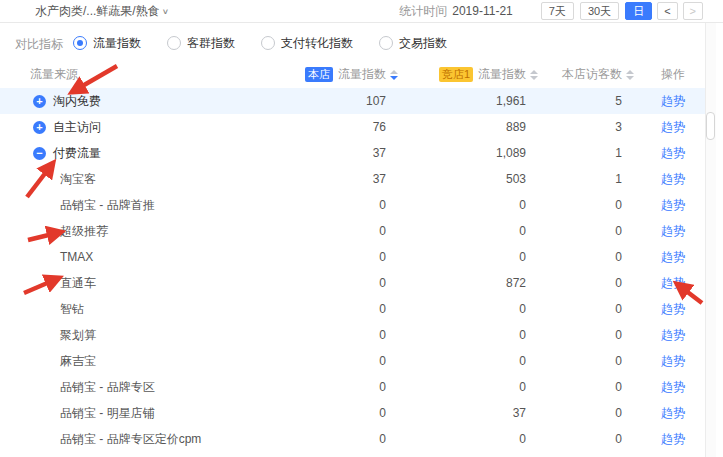 This screenshot has height=457, width=723. I want to click on row-name-cell: 智钻, so click(128, 310).